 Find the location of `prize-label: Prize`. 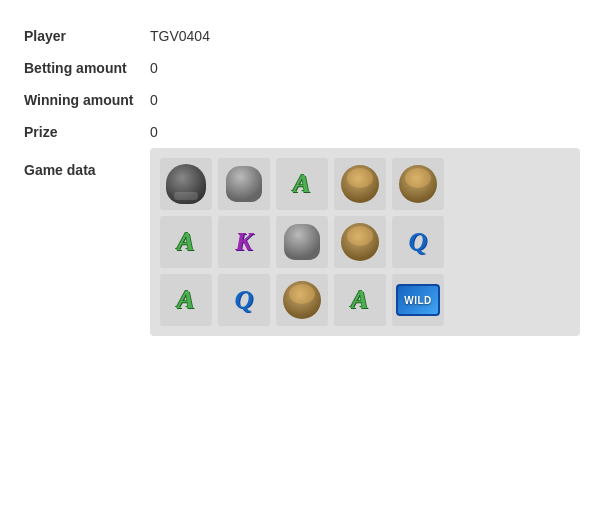

prize-label: Prize is located at coordinates (85, 132).